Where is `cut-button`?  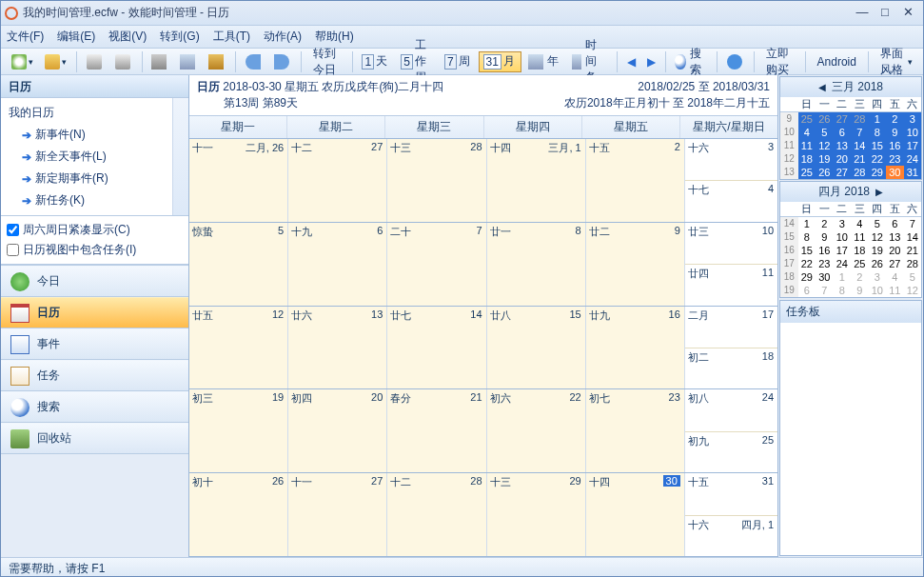
cut-button is located at coordinates (160, 62).